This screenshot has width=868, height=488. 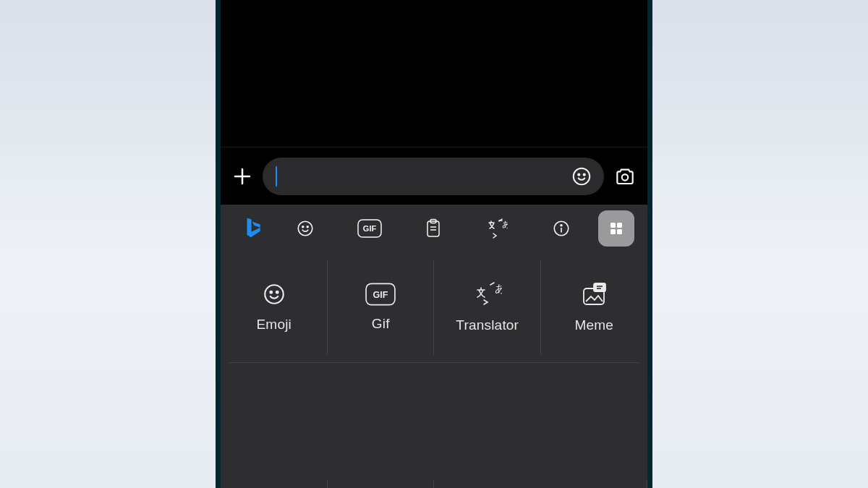 I want to click on meme-icon, so click(x=594, y=294).